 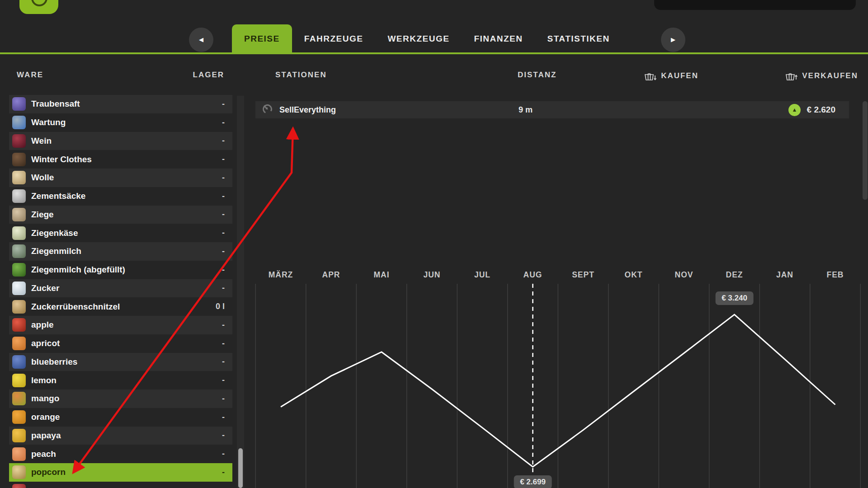 What do you see at coordinates (30, 75) in the screenshot?
I see `column-header-ware: WARE` at bounding box center [30, 75].